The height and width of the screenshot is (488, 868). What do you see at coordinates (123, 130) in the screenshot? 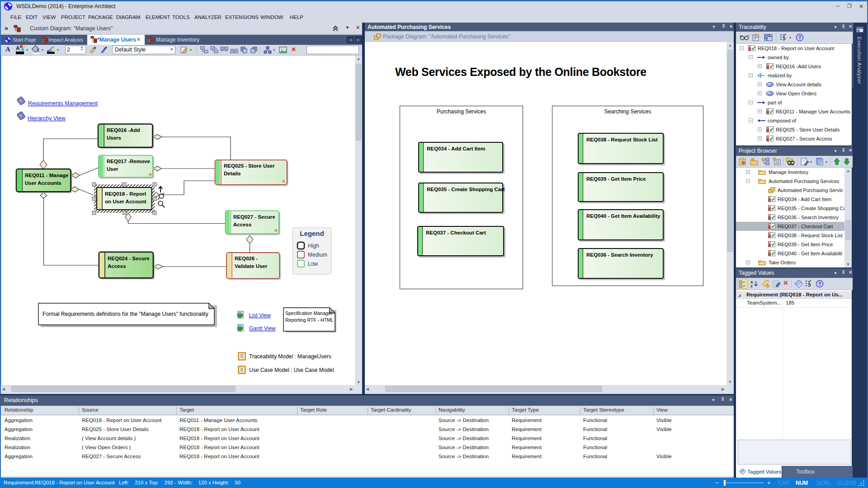
I see `svg-text: REQ016 -Add` at bounding box center [123, 130].